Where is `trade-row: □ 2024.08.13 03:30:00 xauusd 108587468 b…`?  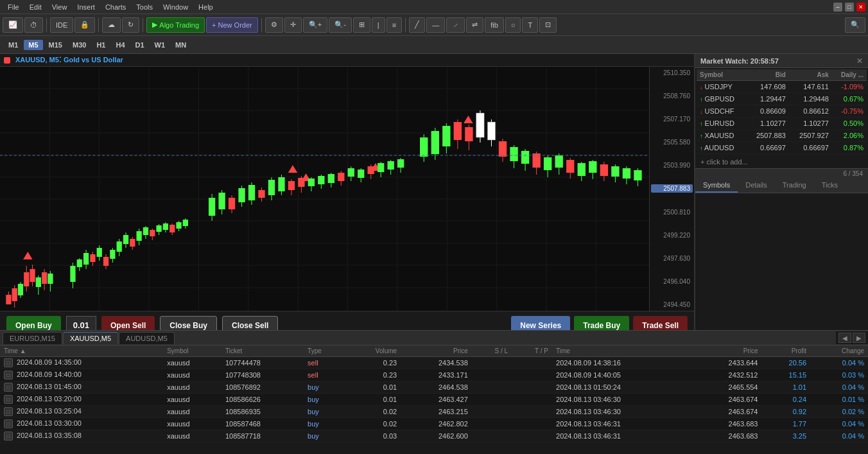
trade-row: □ 2024.08.13 03:30:00 xauusd 108587468 b… is located at coordinates (434, 424).